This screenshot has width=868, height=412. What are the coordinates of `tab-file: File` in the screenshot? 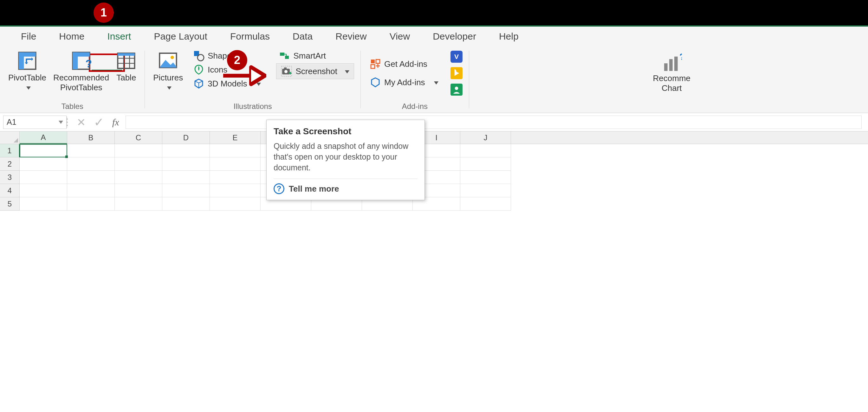 It's located at (28, 36).